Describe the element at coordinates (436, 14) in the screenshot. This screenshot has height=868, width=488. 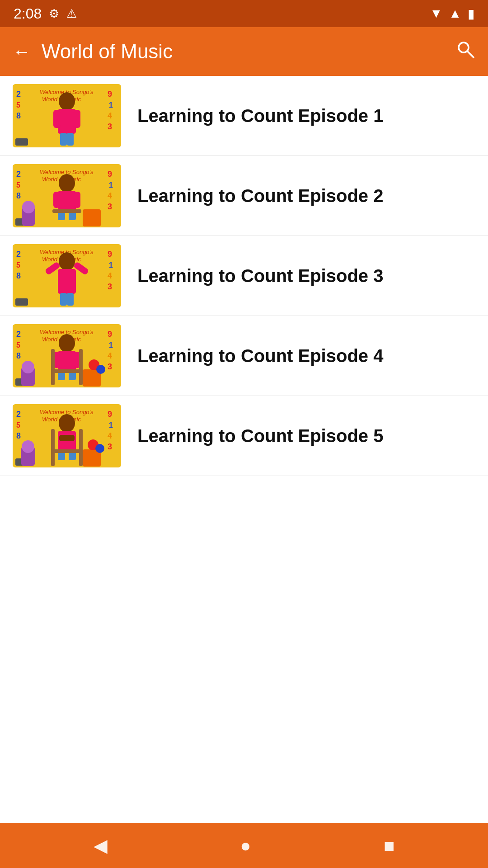
I see `wifi-icon: ▼` at that location.